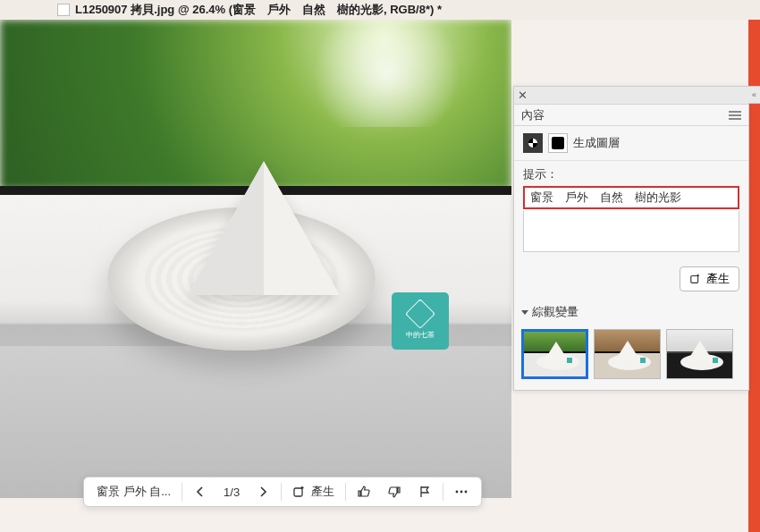 This screenshot has width=760, height=532. I want to click on thumbs-down-icon, so click(394, 492).